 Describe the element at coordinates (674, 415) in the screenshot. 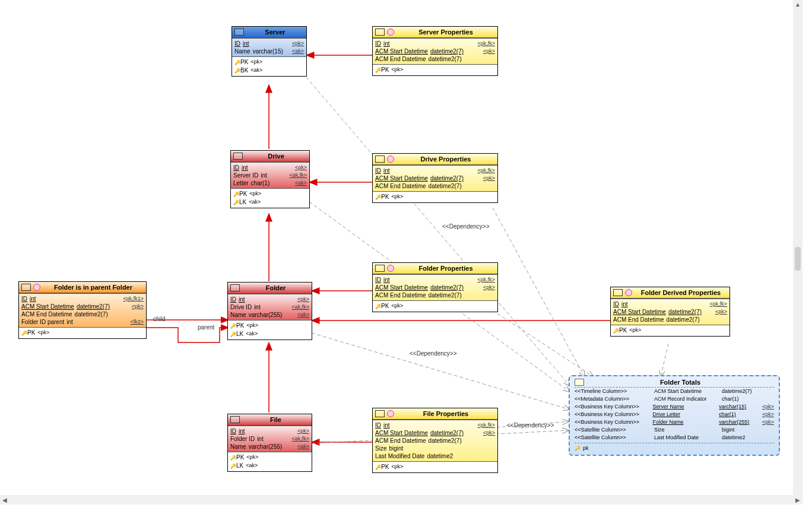

I see `view-folder-totals: Folder Totals <<Timeline Column>>ACM Sta…` at that location.